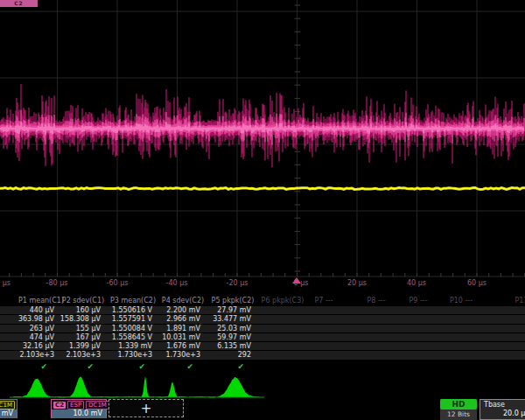  I want to click on channel-c2-descriptor: C2 ESP DC1M 10.0 mV, so click(79, 409).